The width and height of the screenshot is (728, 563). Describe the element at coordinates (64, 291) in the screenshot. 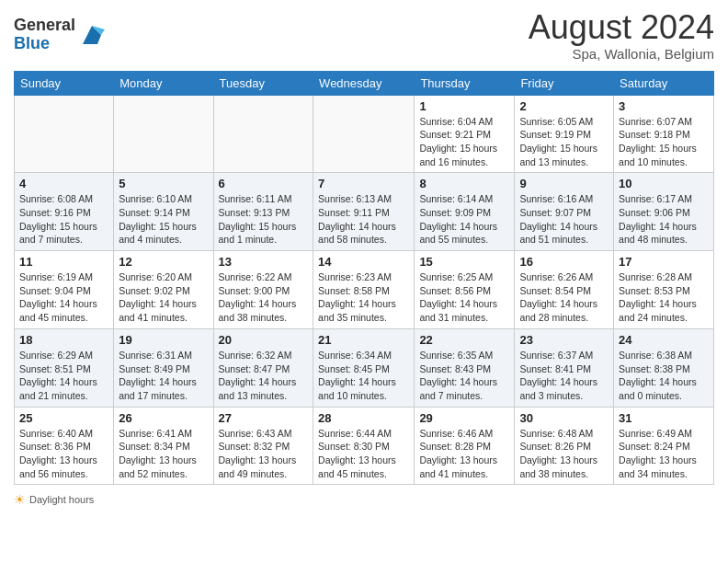

I see `calendar-cell: 11Sunrise: 6:19 AM Sunset: 9:04 PM Dayli…` at that location.